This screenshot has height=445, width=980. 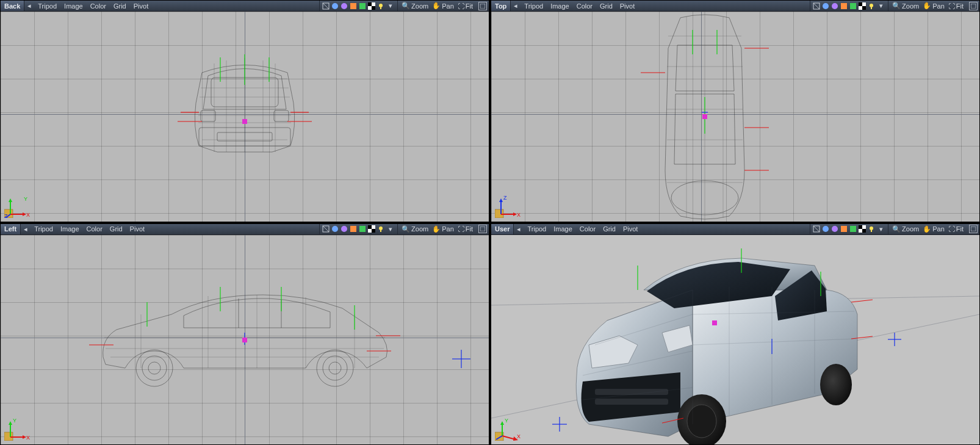 What do you see at coordinates (436, 230) in the screenshot?
I see `pan-icon: ✋` at bounding box center [436, 230].